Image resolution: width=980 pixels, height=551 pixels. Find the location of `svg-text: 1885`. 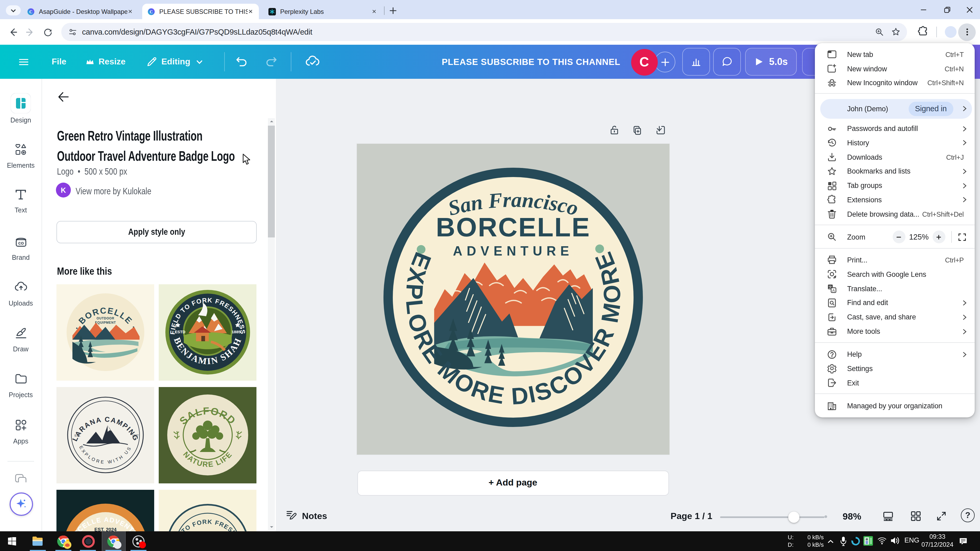

svg-text: 1885 is located at coordinates (236, 332).